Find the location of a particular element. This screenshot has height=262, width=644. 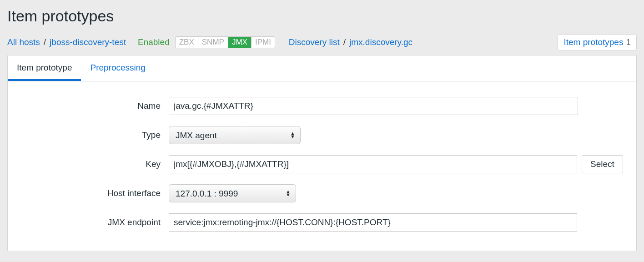

label-type: Type is located at coordinates (94, 135).